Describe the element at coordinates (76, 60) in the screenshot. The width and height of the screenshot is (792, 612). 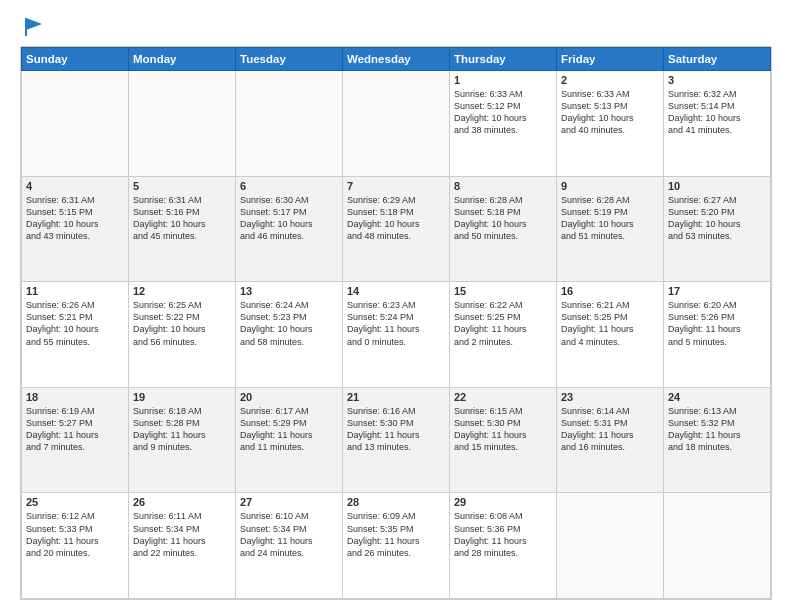
I see `weekday-header-sunday: Sunday` at that location.